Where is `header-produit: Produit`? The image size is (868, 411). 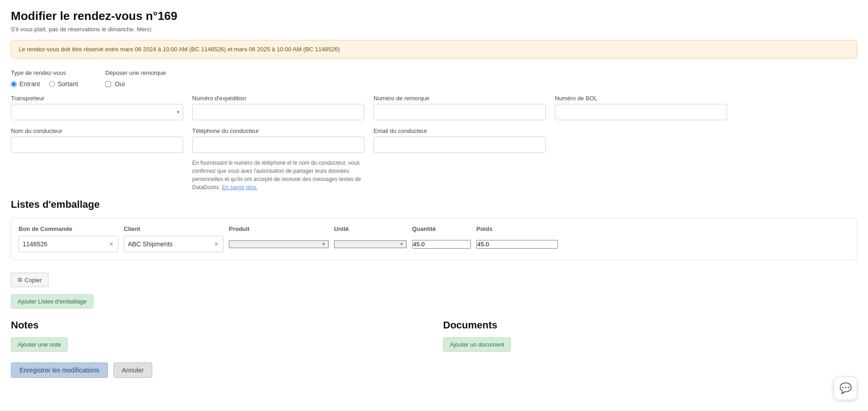 header-produit: Produit is located at coordinates (279, 229).